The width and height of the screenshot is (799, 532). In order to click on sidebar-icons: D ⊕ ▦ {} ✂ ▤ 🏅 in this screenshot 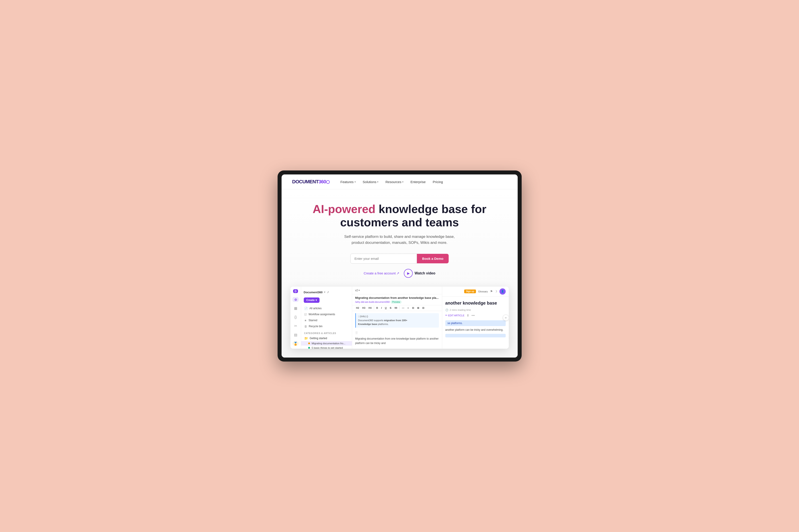, I will do `click(296, 318)`.